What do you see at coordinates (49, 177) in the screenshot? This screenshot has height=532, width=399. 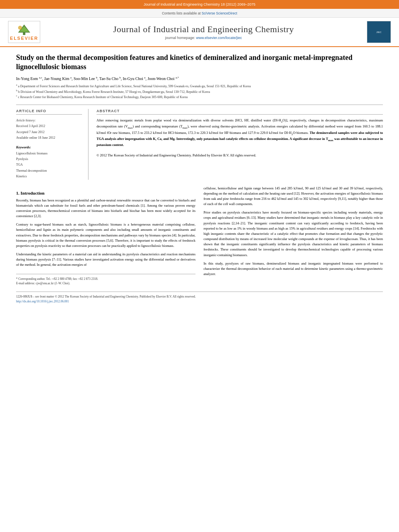 I see `keyword-5: Kinetics` at bounding box center [49, 177].